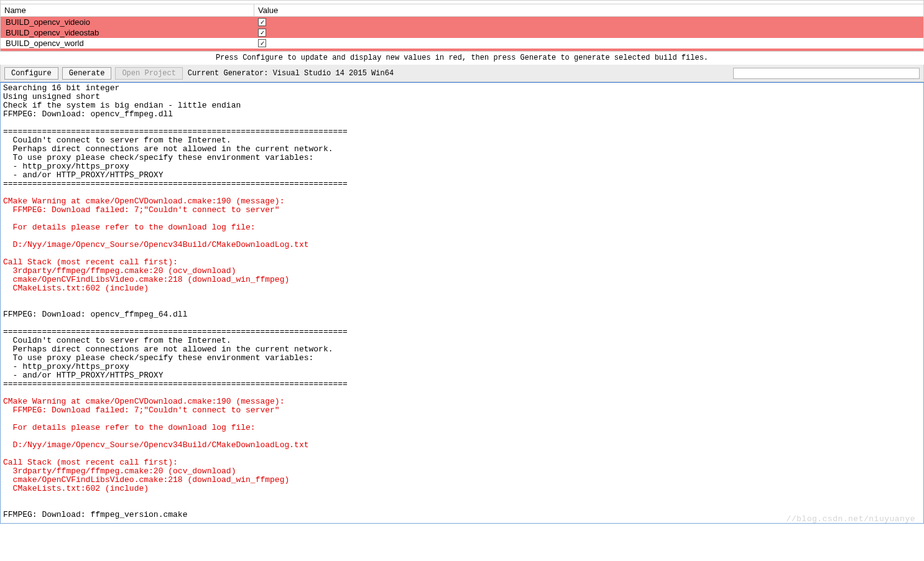 This screenshot has width=924, height=561. What do you see at coordinates (826, 73) in the screenshot?
I see `search-input` at bounding box center [826, 73].